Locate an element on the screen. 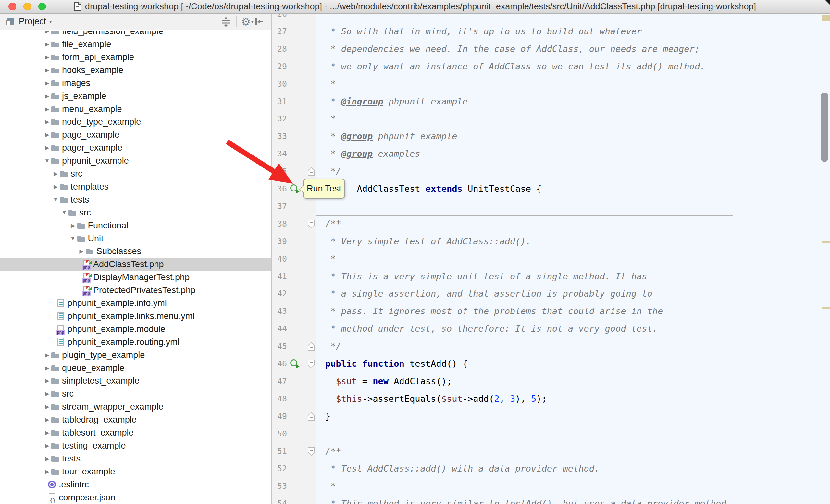  window-titlebar: drupal-testing-workshop [~/Code/os/drupa… is located at coordinates (415, 7).